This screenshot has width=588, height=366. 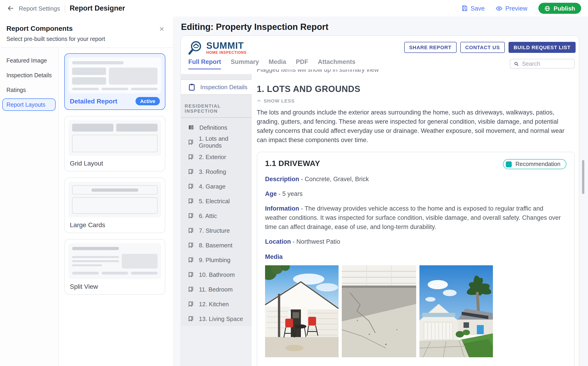 I want to click on nav-item-structure: 7. Structure, so click(x=216, y=230).